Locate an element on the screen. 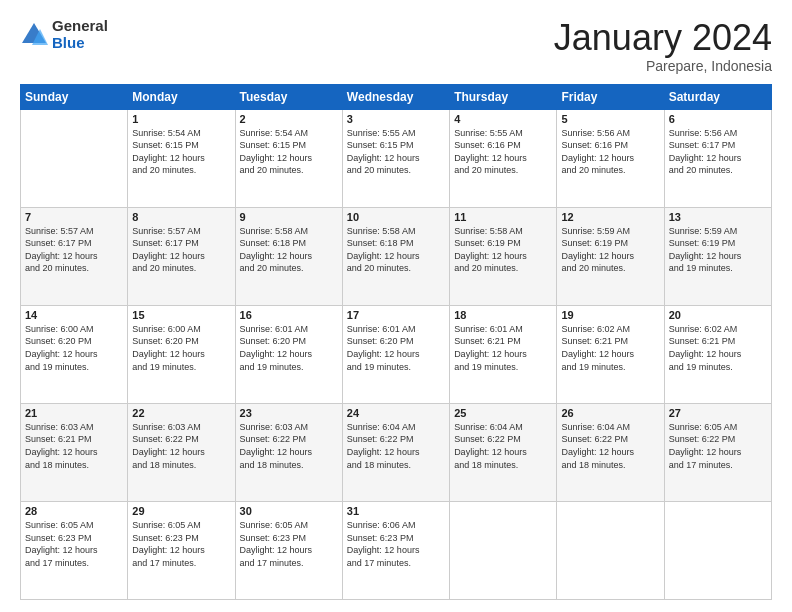 The width and height of the screenshot is (792, 612). day-number: 22 is located at coordinates (181, 413).